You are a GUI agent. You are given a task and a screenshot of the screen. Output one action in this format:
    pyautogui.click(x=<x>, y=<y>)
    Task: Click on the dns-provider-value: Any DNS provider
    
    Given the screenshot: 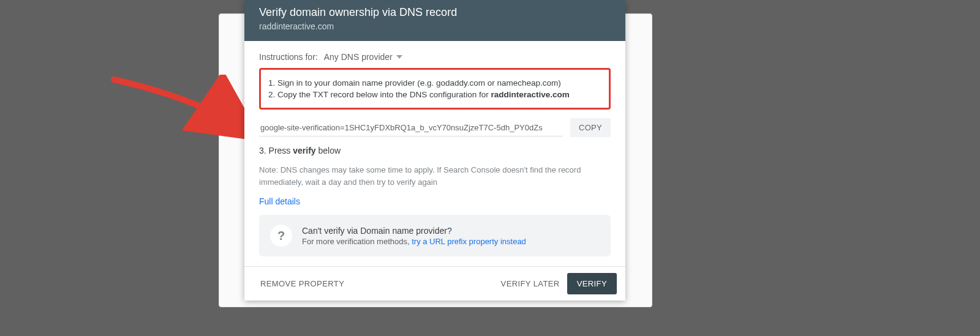 What is the action you would take?
    pyautogui.click(x=358, y=57)
    